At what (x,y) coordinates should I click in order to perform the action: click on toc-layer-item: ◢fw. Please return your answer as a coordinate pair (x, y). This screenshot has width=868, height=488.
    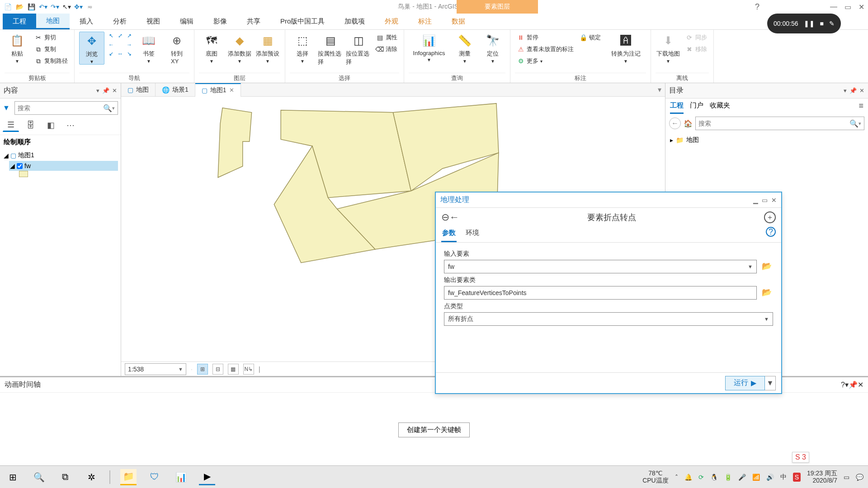
    Looking at the image, I should click on (63, 166).